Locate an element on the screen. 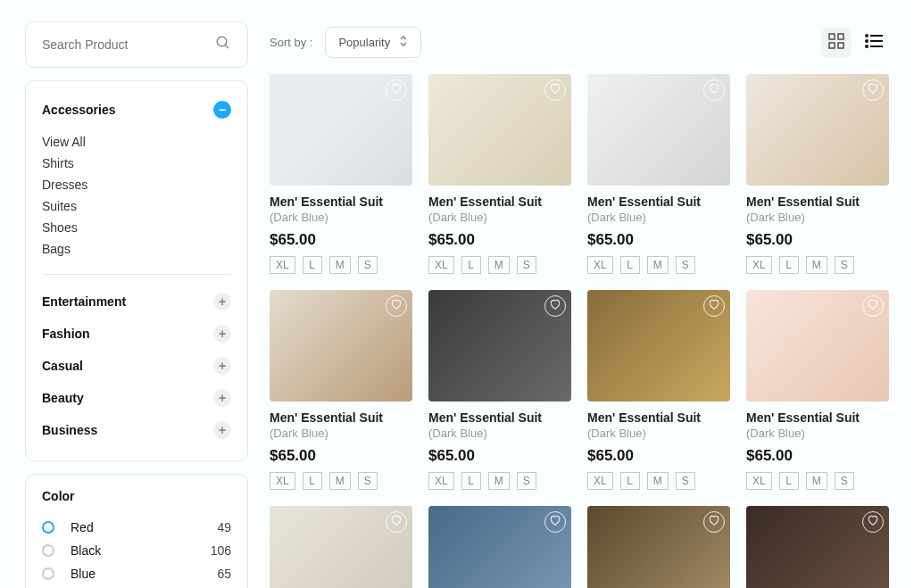 The image size is (914, 588). category-fashion: Fashion+ is located at coordinates (137, 334).